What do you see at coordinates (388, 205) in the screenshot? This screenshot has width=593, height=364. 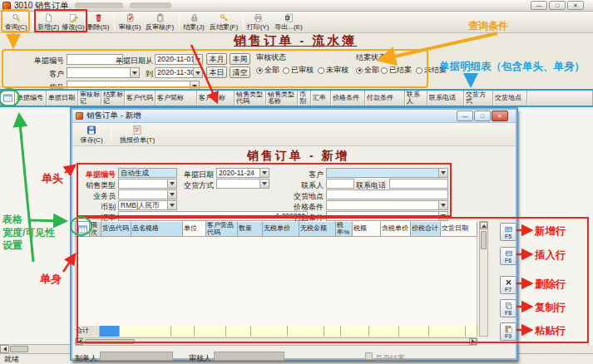 I see `price-cond-select` at bounding box center [388, 205].